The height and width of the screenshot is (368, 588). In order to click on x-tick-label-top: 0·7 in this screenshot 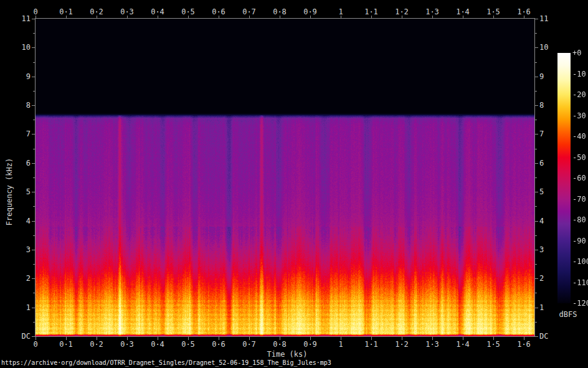, I will do `click(249, 12)`.